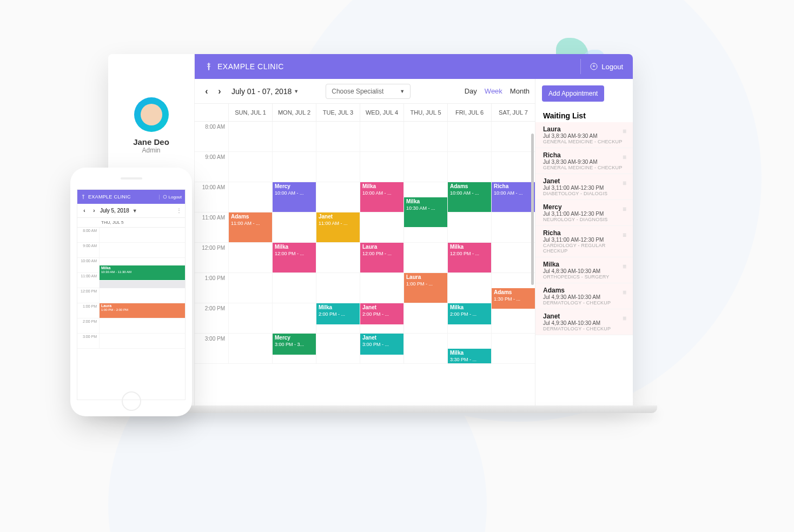 This screenshot has height=532, width=794. What do you see at coordinates (250, 227) in the screenshot?
I see `calendar-event: Adams11:00 AM - ...` at bounding box center [250, 227].